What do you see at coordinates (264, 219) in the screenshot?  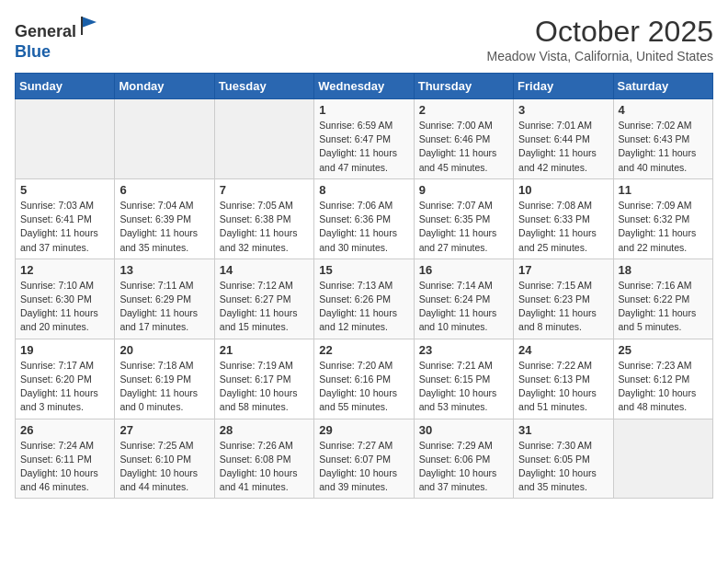 I see `calendar-cell: 7Sunrise: 7:05 AM Sunset: 6:38 PM Daylig…` at bounding box center [264, 219].